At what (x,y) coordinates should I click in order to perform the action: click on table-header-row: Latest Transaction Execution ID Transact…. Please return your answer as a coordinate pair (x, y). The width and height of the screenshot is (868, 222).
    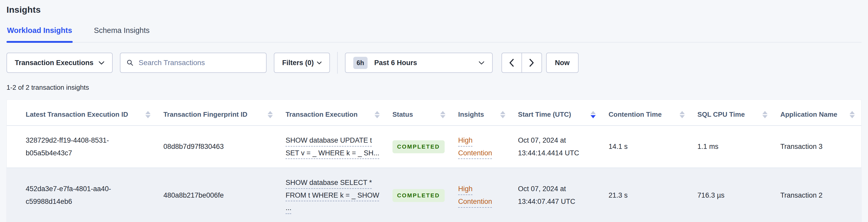
    Looking at the image, I should click on (434, 113).